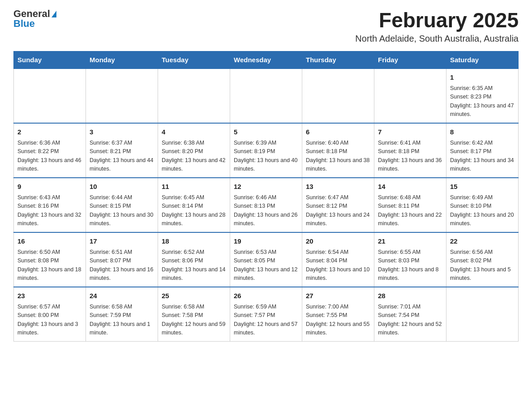 The width and height of the screenshot is (532, 411). Describe the element at coordinates (266, 60) in the screenshot. I see `weekday-row: SundayMondayTuesdayWednesdayThursdayFrid…` at that location.